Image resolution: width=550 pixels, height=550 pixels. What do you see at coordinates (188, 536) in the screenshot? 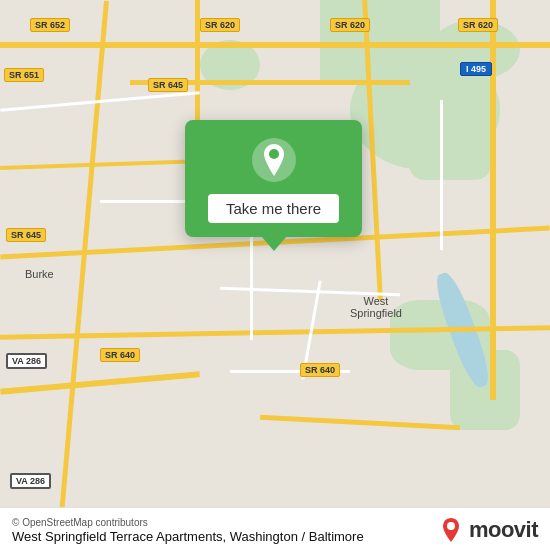
I see `location-title: West Springfield Terrace Apartments, Was…` at bounding box center [188, 536].